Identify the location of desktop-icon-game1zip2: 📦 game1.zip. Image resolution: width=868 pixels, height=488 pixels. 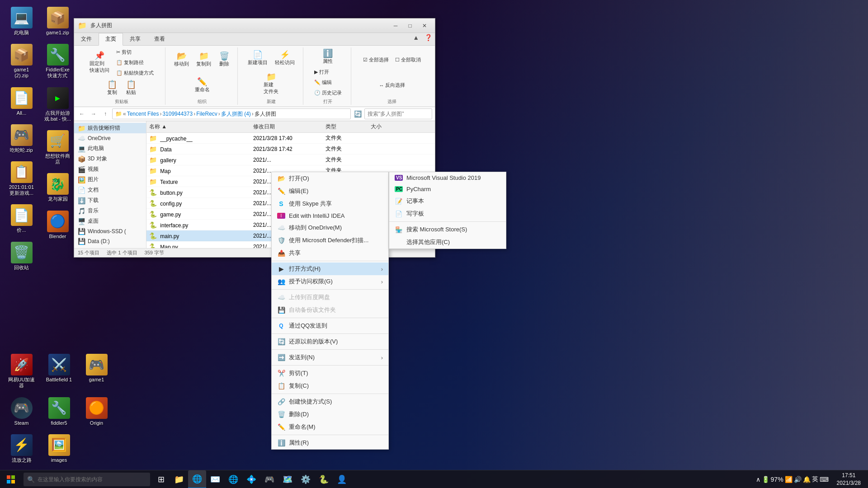
(58, 21).